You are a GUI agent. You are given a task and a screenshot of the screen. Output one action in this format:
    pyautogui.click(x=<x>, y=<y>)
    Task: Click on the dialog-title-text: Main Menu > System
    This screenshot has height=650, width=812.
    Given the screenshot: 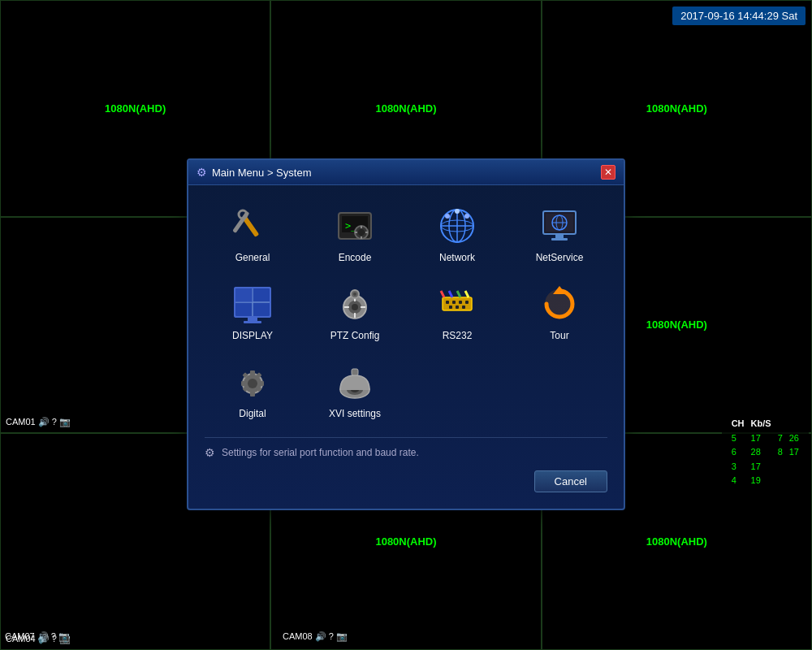 What is the action you would take?
    pyautogui.click(x=261, y=172)
    